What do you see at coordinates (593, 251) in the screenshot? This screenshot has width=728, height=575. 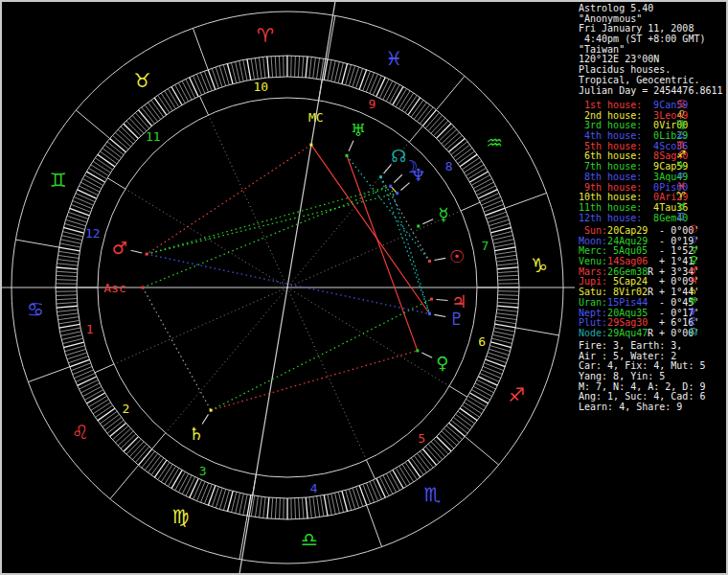 I see `planet-label: Merc:` at bounding box center [593, 251].